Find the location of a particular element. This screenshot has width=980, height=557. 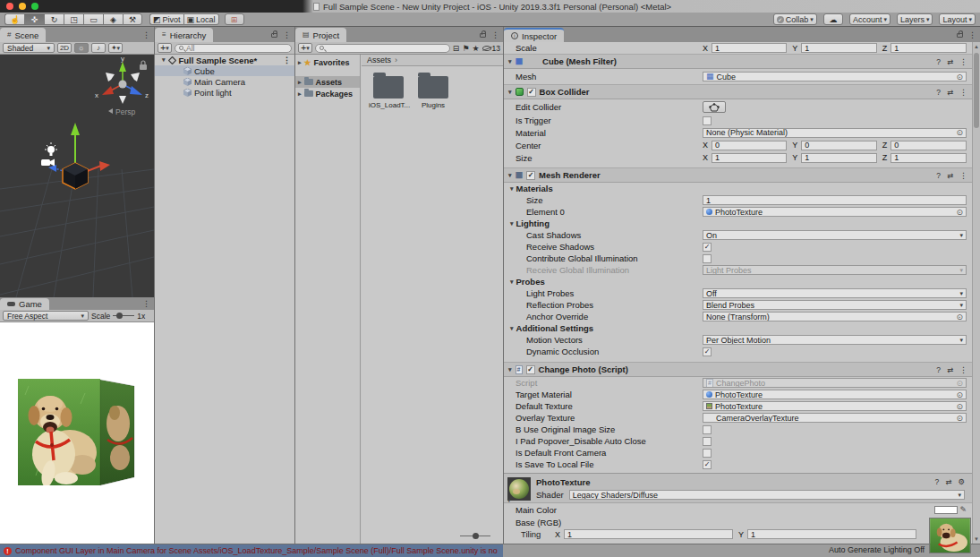

move-tool-button is located at coordinates (34, 20).